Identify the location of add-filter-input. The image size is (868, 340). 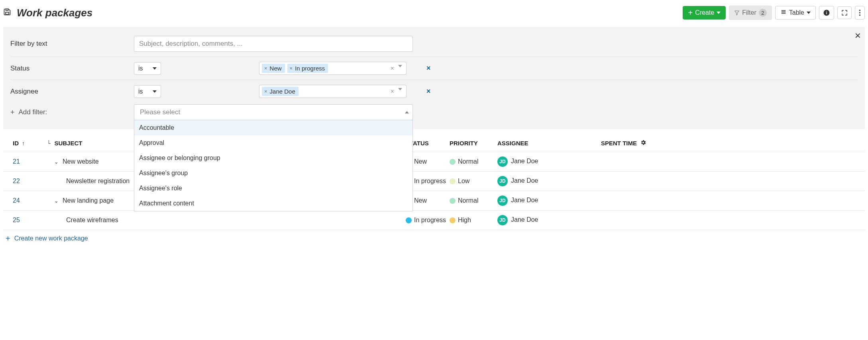
(273, 112).